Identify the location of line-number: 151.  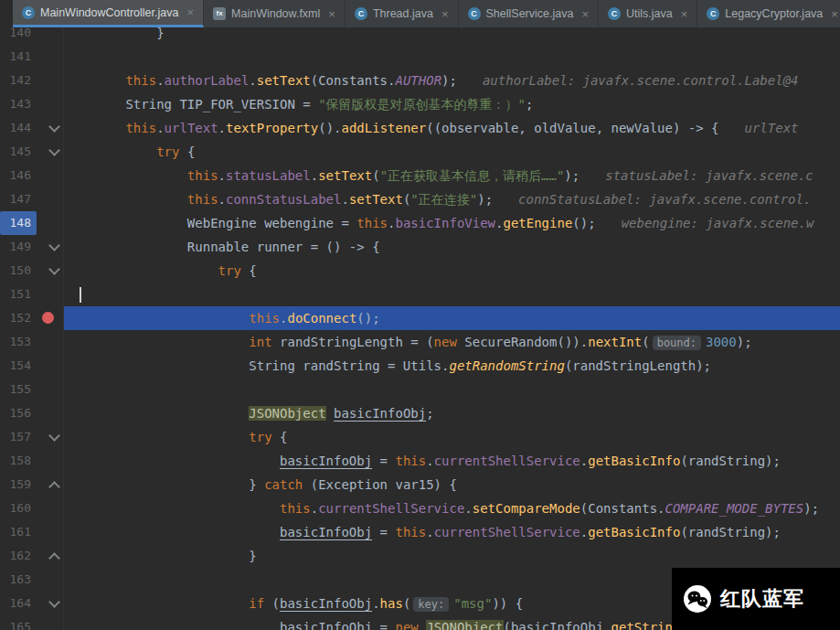
(18, 294).